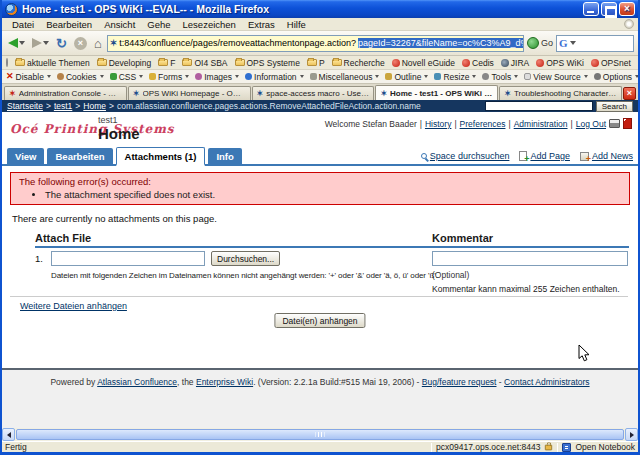 Image resolution: width=640 pixels, height=455 pixels. Describe the element at coordinates (530, 258) in the screenshot. I see `comment-input` at that location.